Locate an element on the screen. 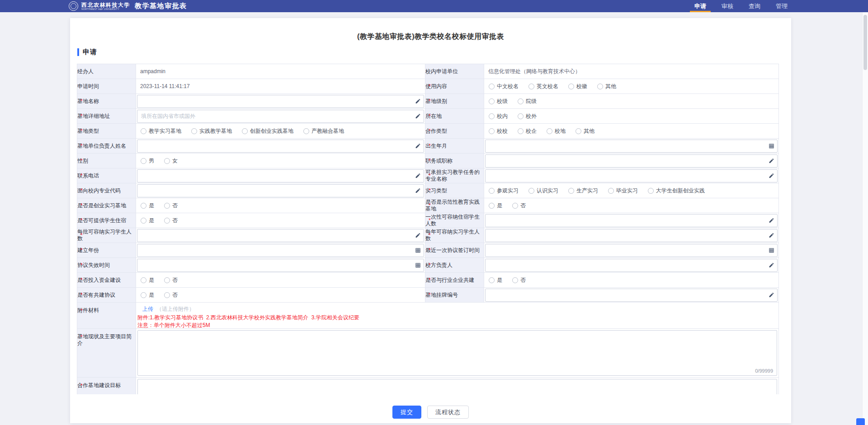 This screenshot has height=425, width=868. radio-option: 产教融合基地 is located at coordinates (324, 131).